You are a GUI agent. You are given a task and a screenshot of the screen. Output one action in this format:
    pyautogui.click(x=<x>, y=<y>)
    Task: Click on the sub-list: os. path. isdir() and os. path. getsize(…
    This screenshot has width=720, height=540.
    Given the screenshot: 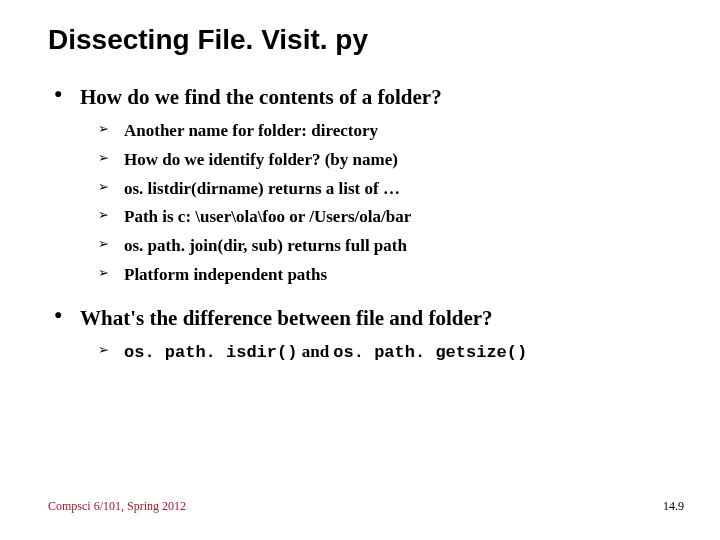 What is the action you would take?
    pyautogui.click(x=376, y=353)
    